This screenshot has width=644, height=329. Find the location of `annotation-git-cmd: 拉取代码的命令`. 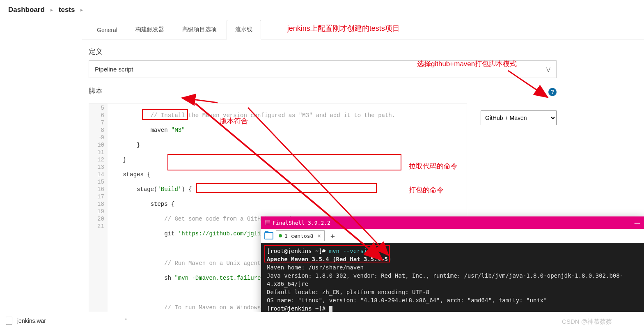

annotation-git-cmd: 拉取代码的命令 is located at coordinates (433, 166).